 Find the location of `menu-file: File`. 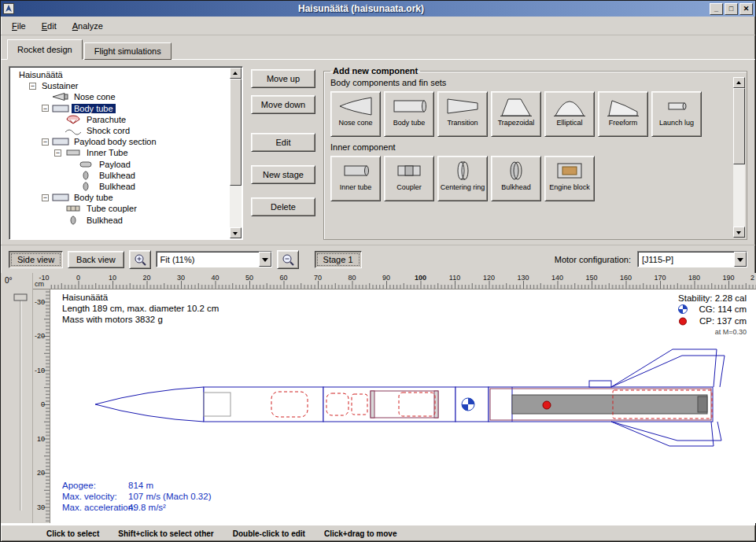

menu-file: File is located at coordinates (19, 26).